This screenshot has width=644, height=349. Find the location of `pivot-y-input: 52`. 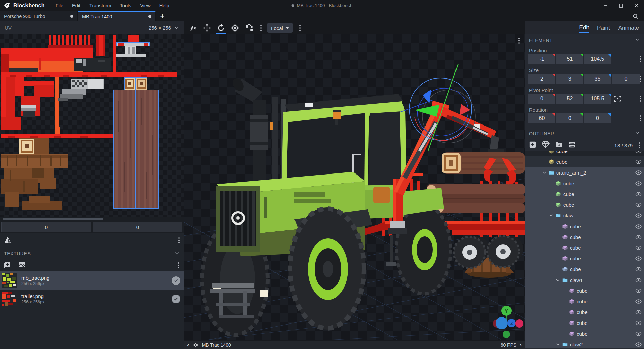

pivot-y-input: 52 is located at coordinates (570, 99).